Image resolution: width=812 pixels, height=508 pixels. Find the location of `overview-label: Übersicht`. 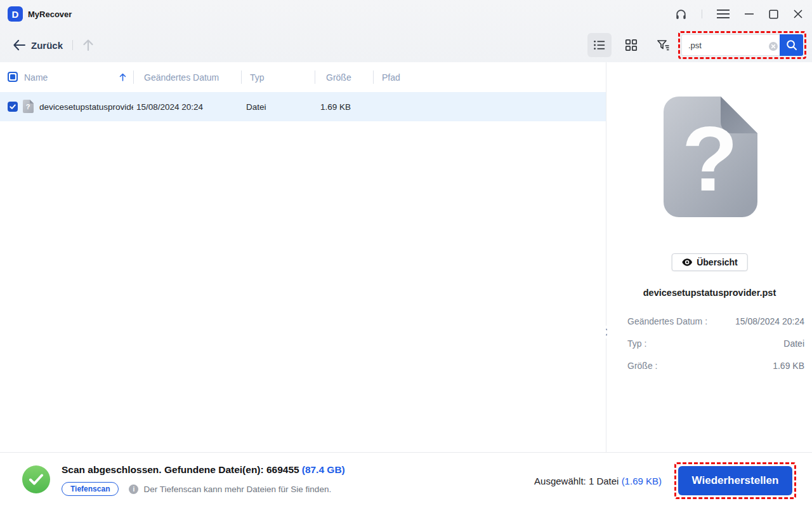

overview-label: Übersicht is located at coordinates (717, 262).